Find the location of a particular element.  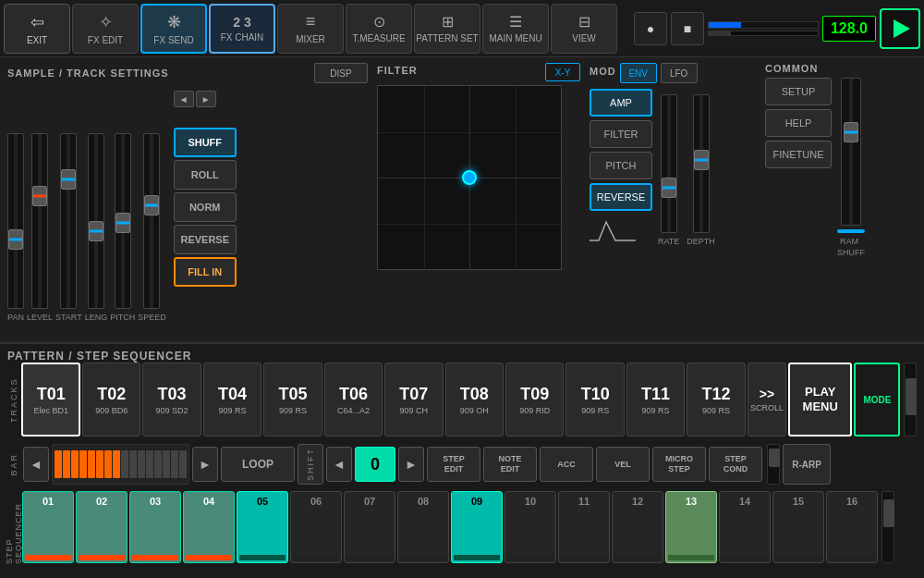

steps-scrollbar-thumb is located at coordinates (889, 513).